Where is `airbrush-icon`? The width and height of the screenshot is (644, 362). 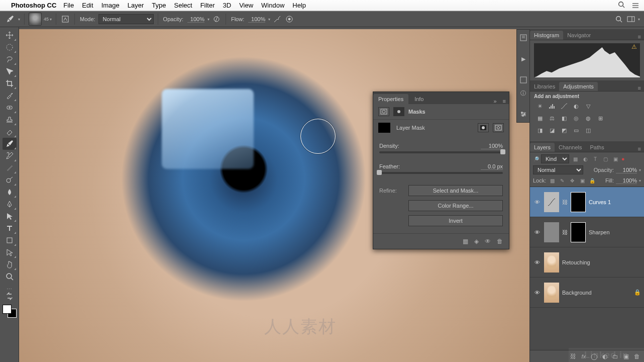 airbrush-icon is located at coordinates (277, 19).